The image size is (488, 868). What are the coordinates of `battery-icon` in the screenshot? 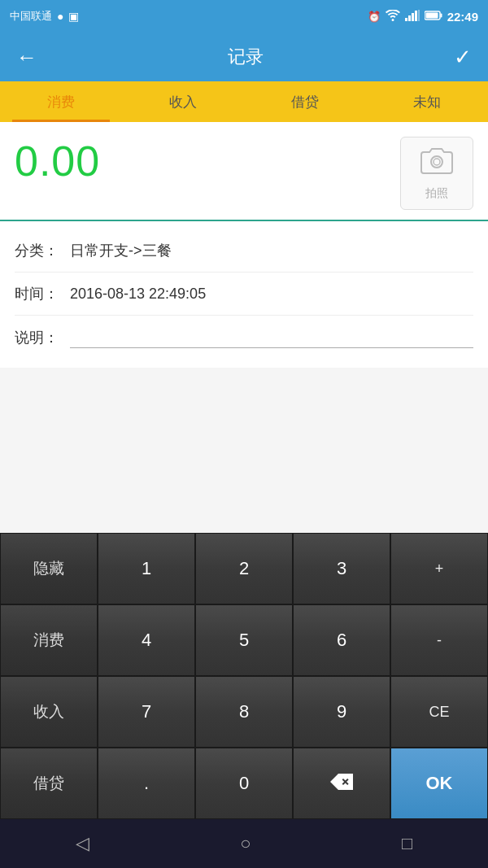 It's located at (434, 16).